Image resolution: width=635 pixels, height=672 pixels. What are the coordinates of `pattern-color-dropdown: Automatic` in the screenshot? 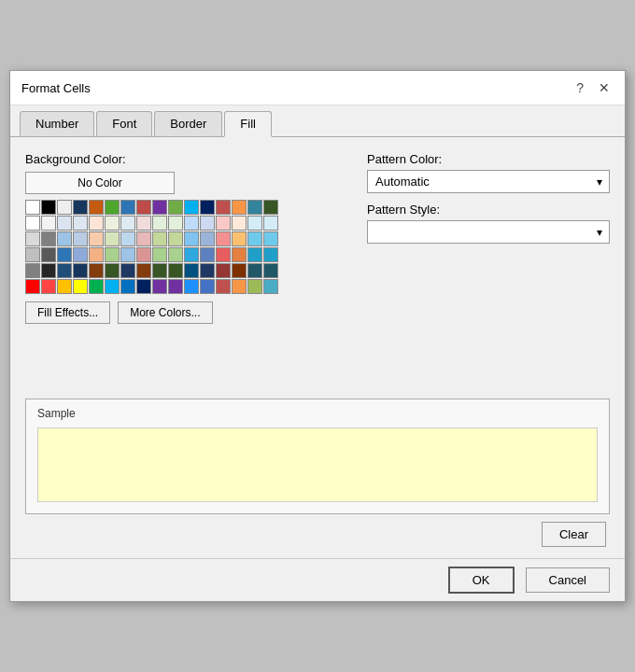 It's located at (488, 181).